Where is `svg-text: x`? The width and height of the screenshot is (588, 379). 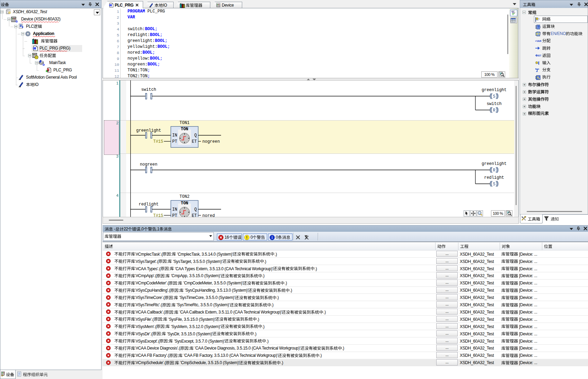 svg-text: x is located at coordinates (539, 78).